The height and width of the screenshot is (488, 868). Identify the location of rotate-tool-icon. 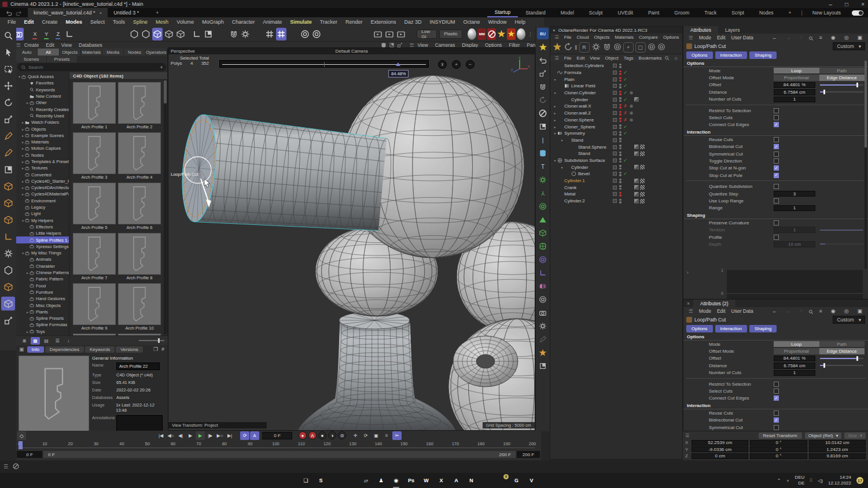
(8, 102).